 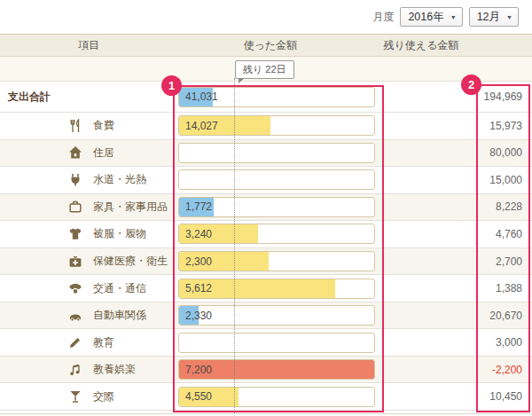 I want to click on used-amount-value: 7,200, so click(x=199, y=370).